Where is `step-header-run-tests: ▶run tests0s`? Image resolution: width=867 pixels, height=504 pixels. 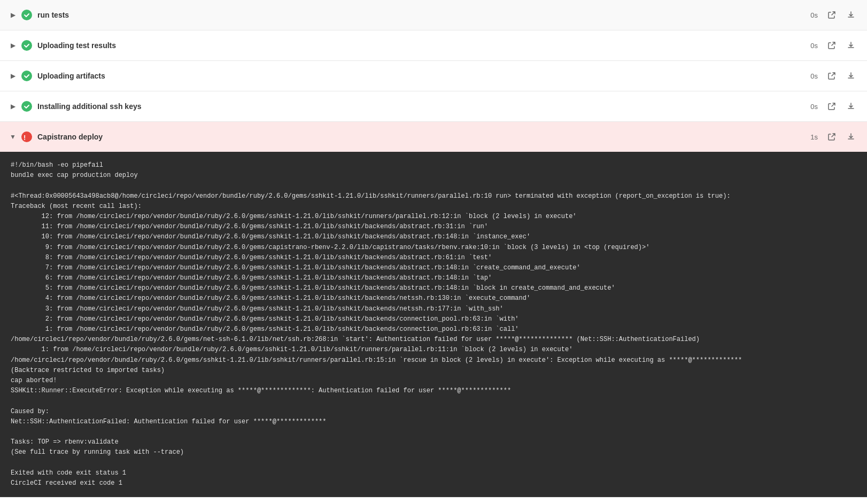
step-header-run-tests: ▶run tests0s is located at coordinates (434, 15).